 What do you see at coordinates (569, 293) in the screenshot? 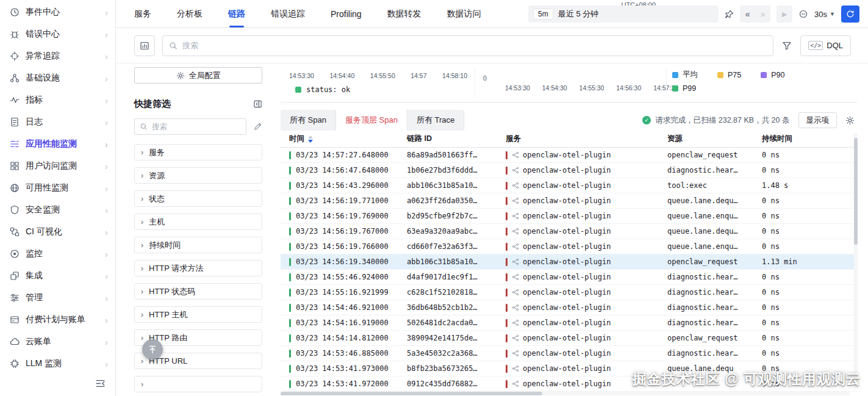
I see `table-row: 03/23 14:55:16.921999c628c1f52102818…ope…` at bounding box center [569, 293].